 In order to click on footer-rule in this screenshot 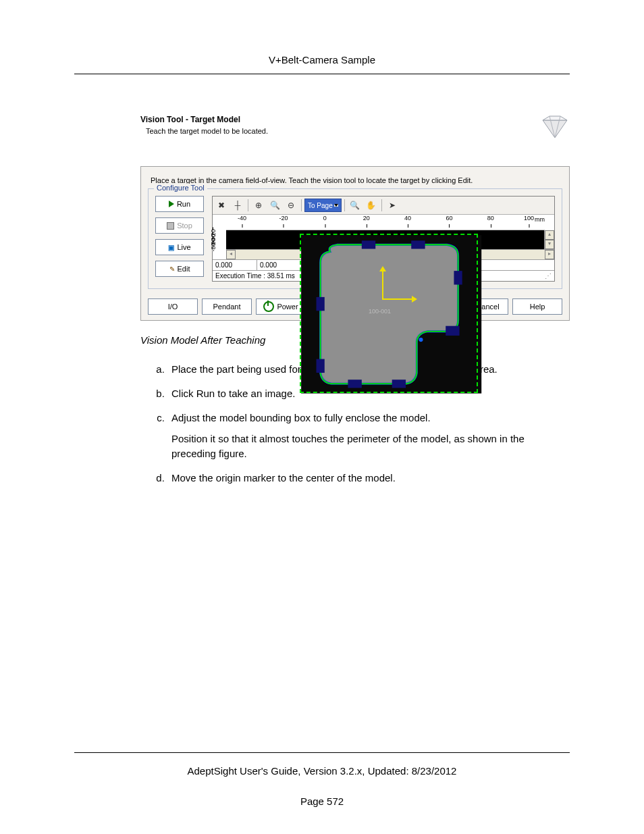, I will do `click(322, 752)`.